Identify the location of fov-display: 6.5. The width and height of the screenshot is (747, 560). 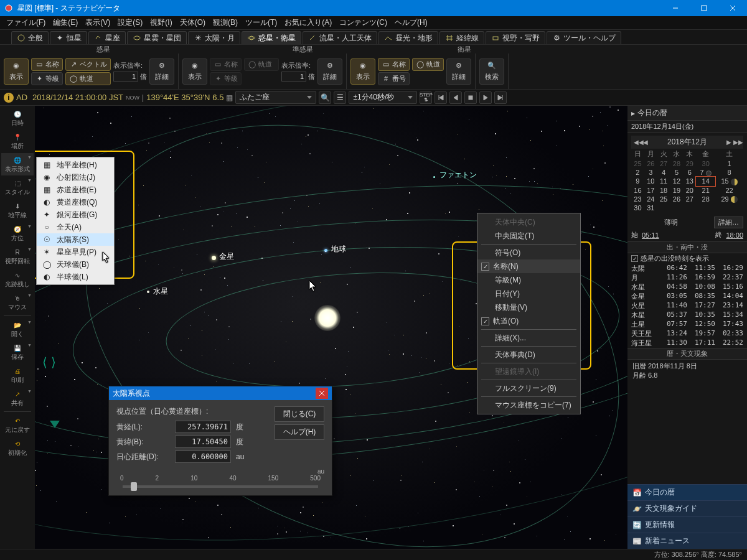
(218, 97).